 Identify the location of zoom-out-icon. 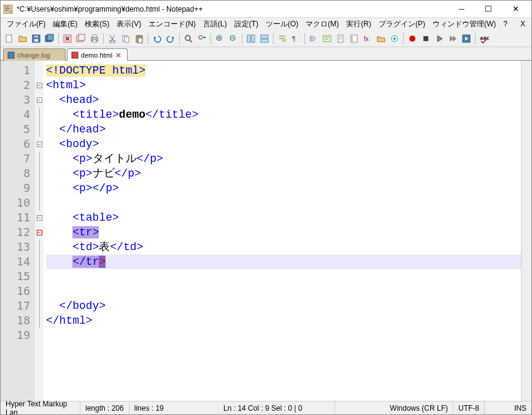
(233, 39).